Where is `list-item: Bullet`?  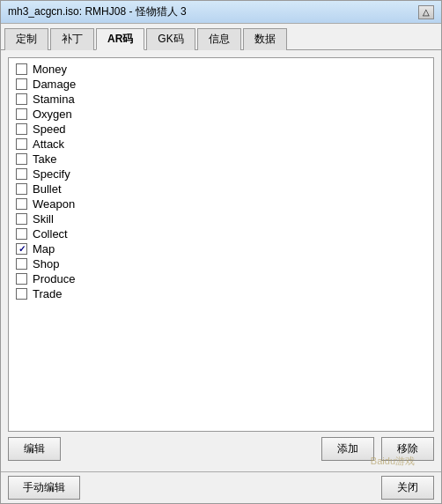 list-item: Bullet is located at coordinates (221, 189).